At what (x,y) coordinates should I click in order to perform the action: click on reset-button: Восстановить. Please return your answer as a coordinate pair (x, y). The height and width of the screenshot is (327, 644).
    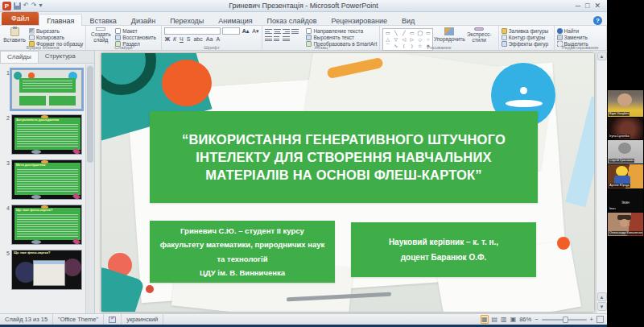
    Looking at the image, I should click on (135, 37).